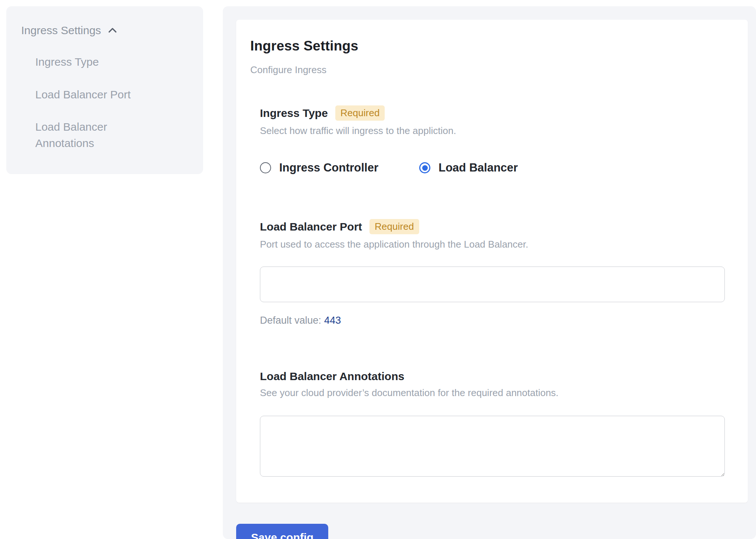 The image size is (756, 539). Describe the element at coordinates (493, 131) in the screenshot. I see `ingress-type-description: Select how traffic will ingress to the a…` at that location.